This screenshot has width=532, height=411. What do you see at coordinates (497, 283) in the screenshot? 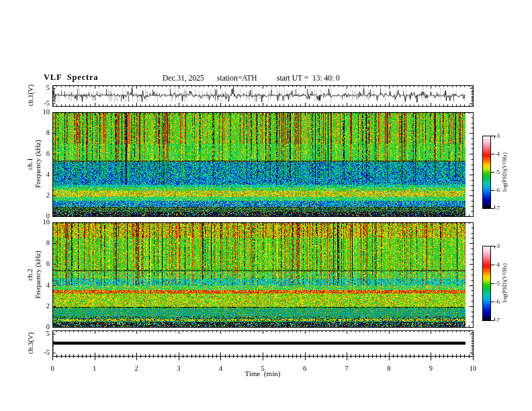
I see `colorbar2-tick-label: -5` at bounding box center [497, 283].